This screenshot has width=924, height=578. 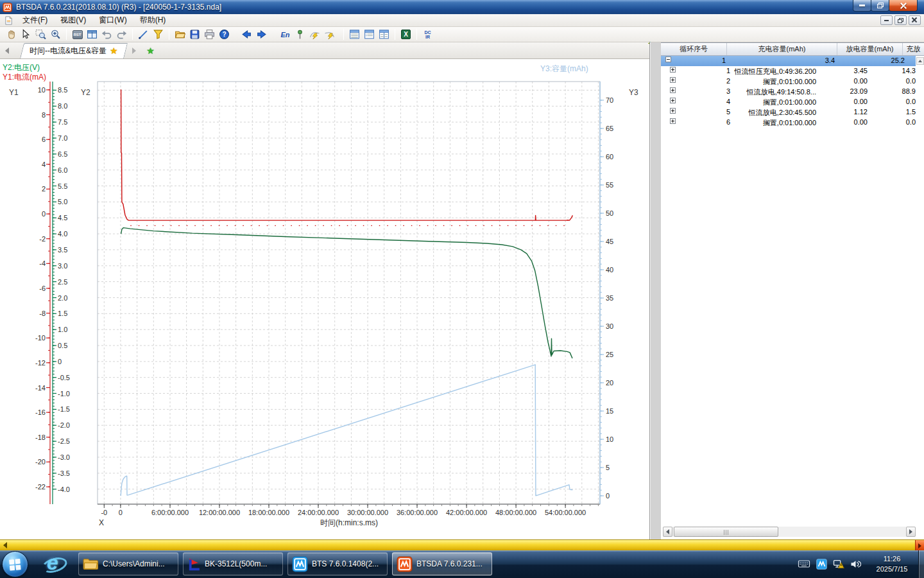 I want to click on tab-time-current-voltage-capacity: 时间--电流&电压&容量 ★, so click(x=74, y=51).